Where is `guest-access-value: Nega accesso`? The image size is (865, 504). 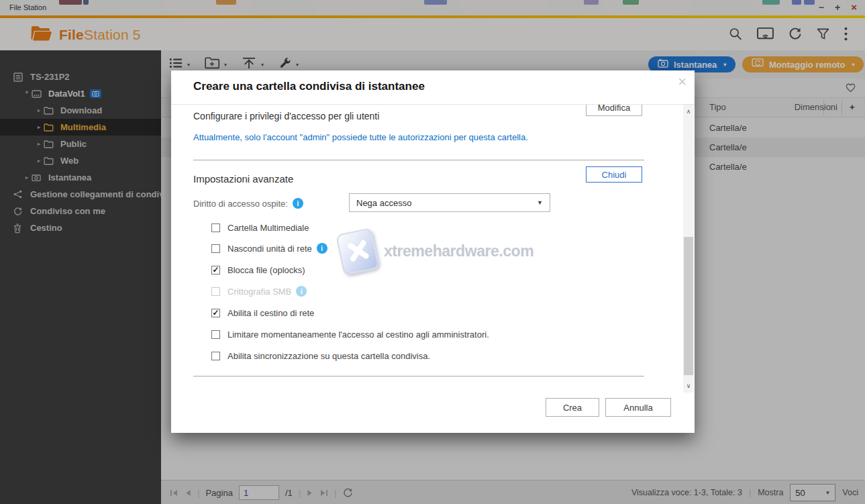
guest-access-value: Nega accesso is located at coordinates (384, 203).